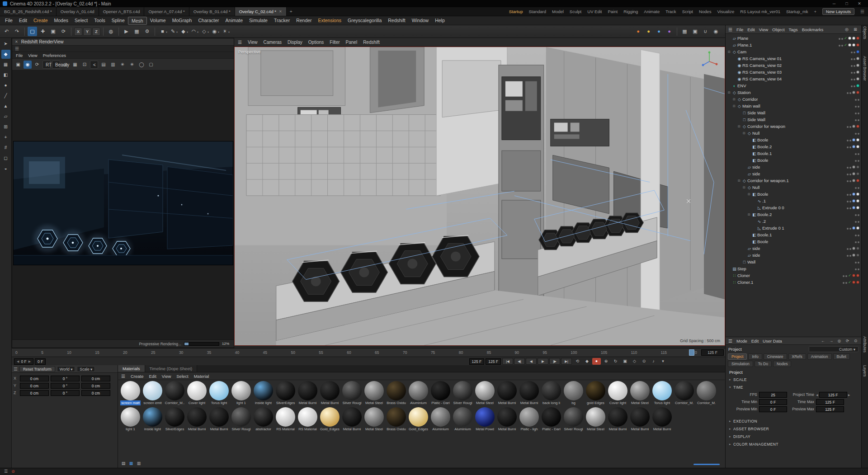 This screenshot has height=475, width=868. Describe the element at coordinates (147, 32) in the screenshot. I see `render-settings-icon: ⚙` at that location.